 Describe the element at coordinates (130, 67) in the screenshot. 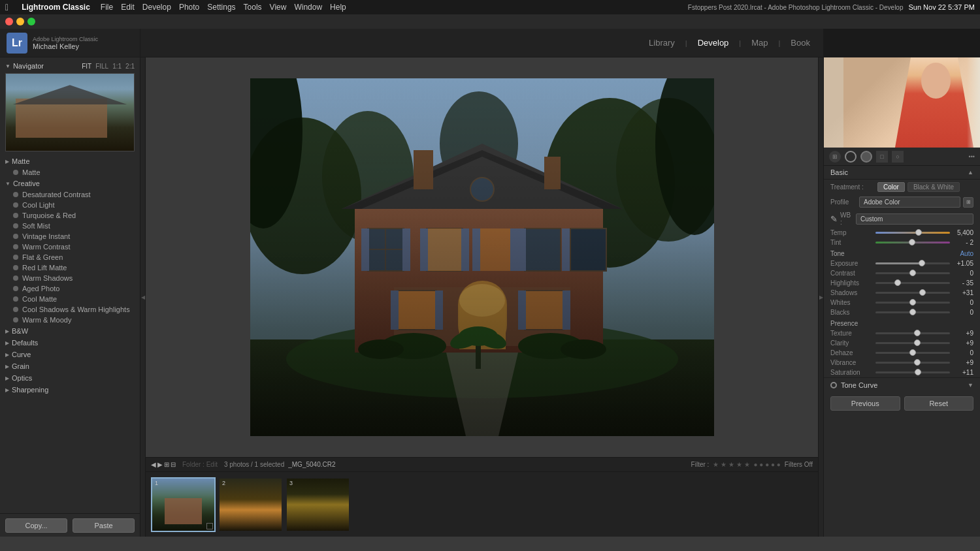

I see `fit-option-2-1: 2:1` at that location.